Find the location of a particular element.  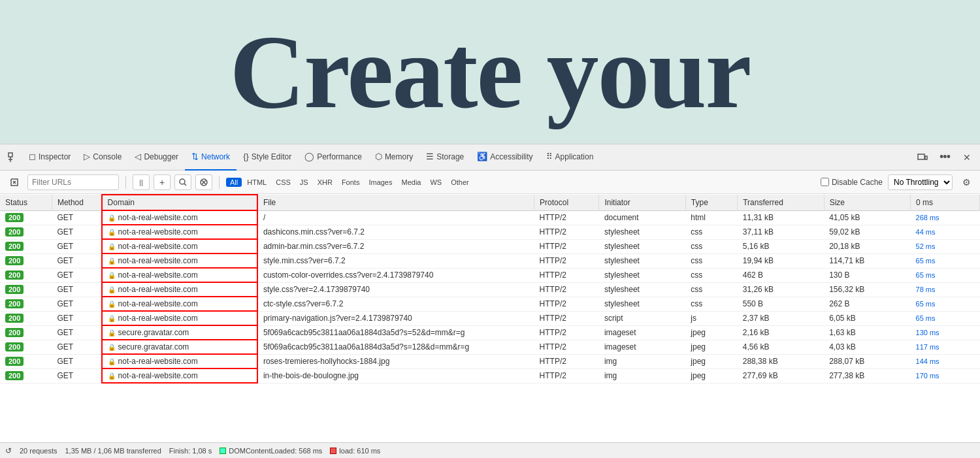

style-editor-label: Style Editor is located at coordinates (272, 157).